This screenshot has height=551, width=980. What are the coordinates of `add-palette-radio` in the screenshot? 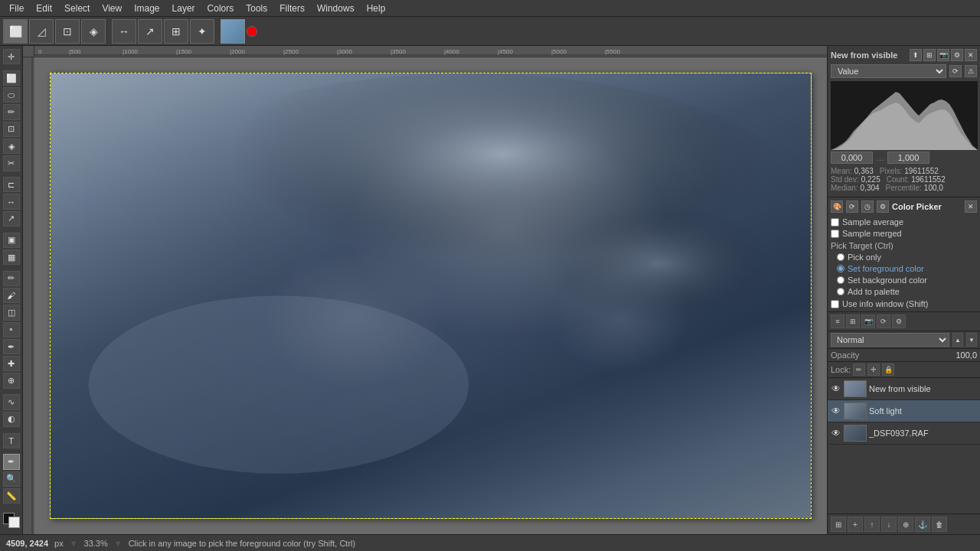 It's located at (841, 292).